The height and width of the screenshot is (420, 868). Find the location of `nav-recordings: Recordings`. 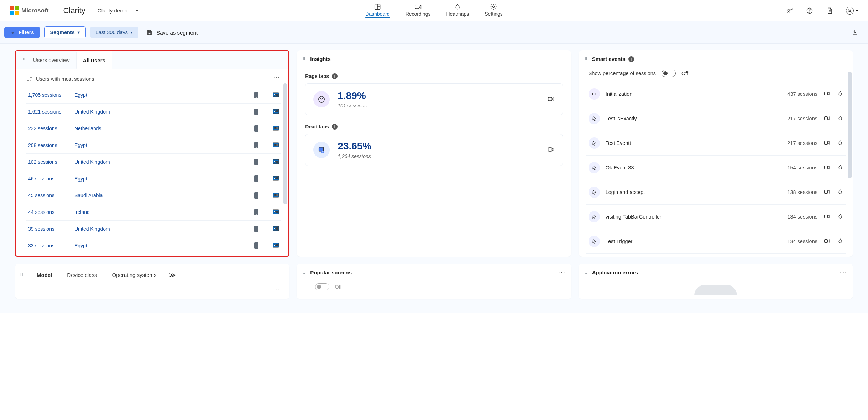

nav-recordings: Recordings is located at coordinates (418, 11).